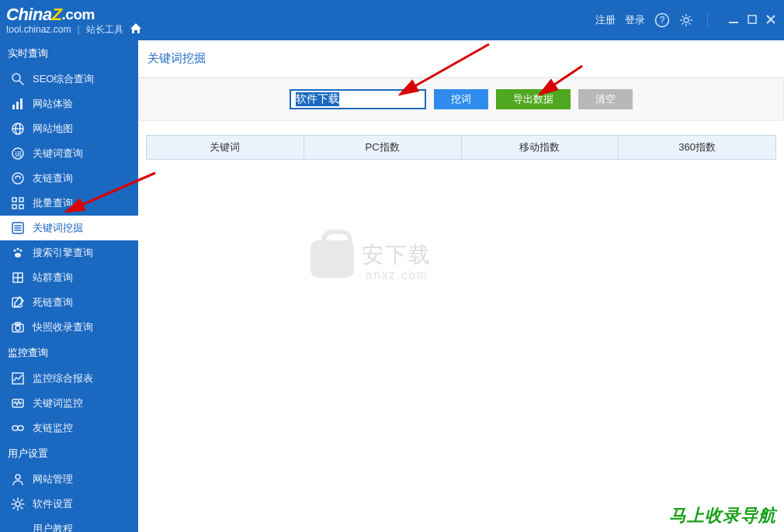 The height and width of the screenshot is (532, 784). Describe the element at coordinates (69, 253) in the screenshot. I see `sidebar-item-engine: 搜索引擎查询` at that location.